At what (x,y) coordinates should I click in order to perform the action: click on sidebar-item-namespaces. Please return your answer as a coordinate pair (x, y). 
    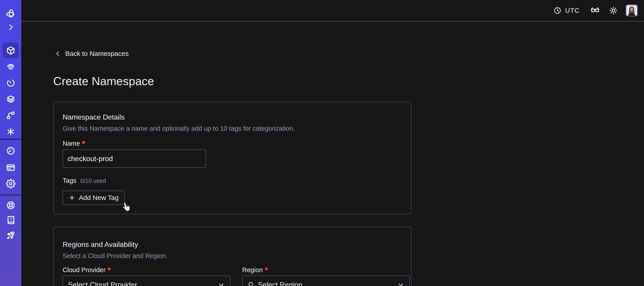
    Looking at the image, I should click on (10, 50).